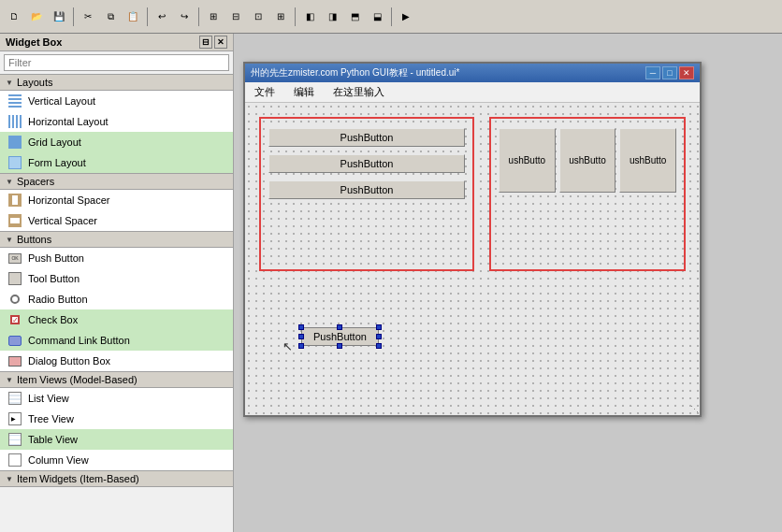 The width and height of the screenshot is (782, 532). What do you see at coordinates (14, 17) in the screenshot?
I see `new-btn: 🗋` at bounding box center [14, 17].